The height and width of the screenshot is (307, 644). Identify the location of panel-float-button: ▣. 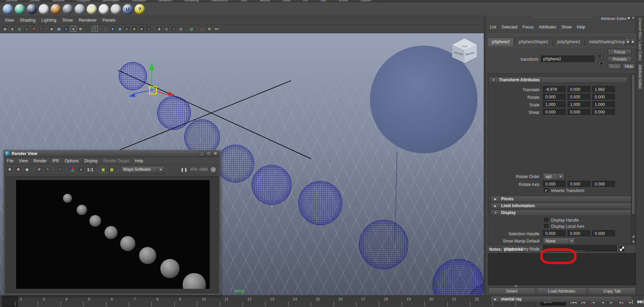
(629, 18).